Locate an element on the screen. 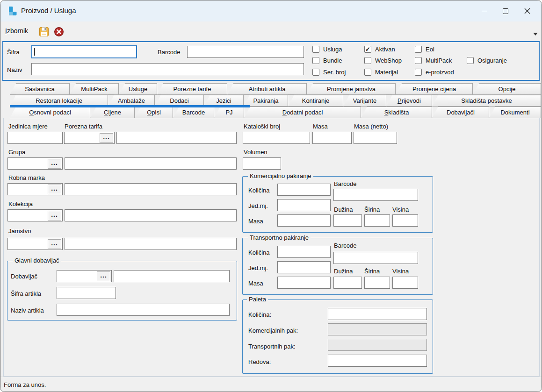 This screenshot has height=392, width=542. dobavljac-lookup-button: ... is located at coordinates (104, 277).